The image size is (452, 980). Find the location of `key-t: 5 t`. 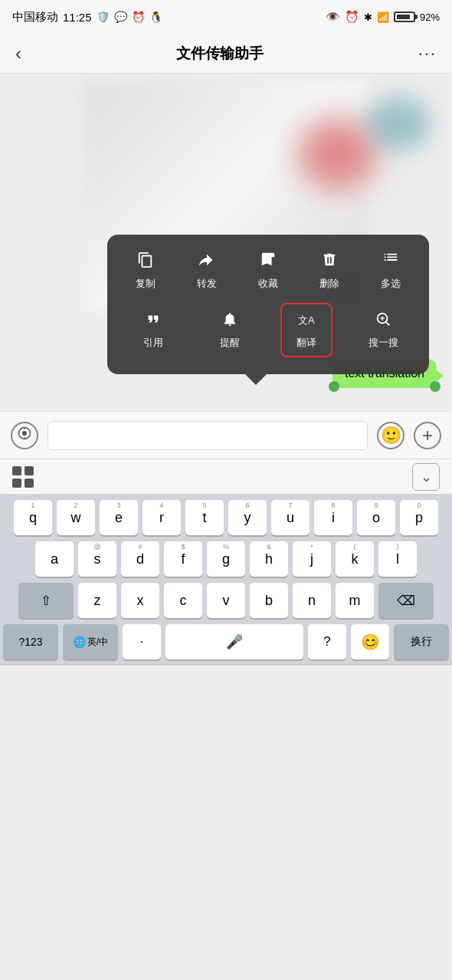

key-t: 5 t is located at coordinates (205, 518).